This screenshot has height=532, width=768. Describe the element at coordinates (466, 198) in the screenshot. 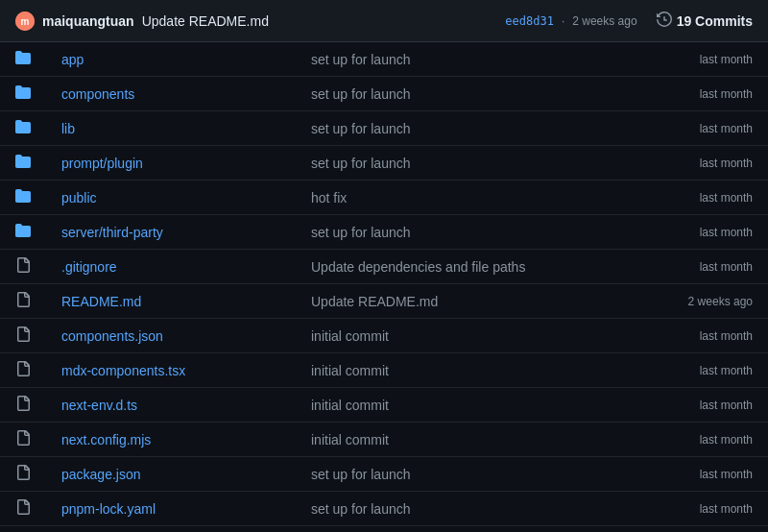

I see `file-commit-message: hot fix` at that location.